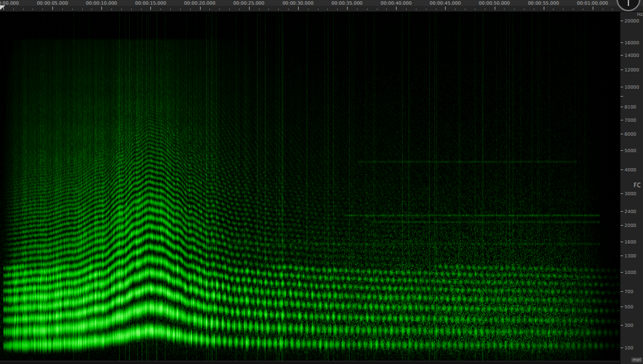 This screenshot has width=643, height=364. I want to click on time-label: 00:00:45.000, so click(445, 3).